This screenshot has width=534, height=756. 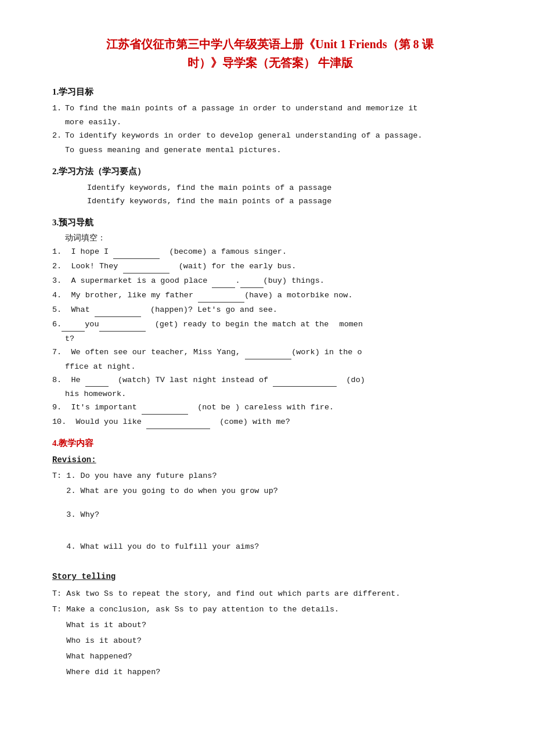 What do you see at coordinates (270, 92) in the screenshot?
I see `section-1-heading: 1.学习目标` at bounding box center [270, 92].